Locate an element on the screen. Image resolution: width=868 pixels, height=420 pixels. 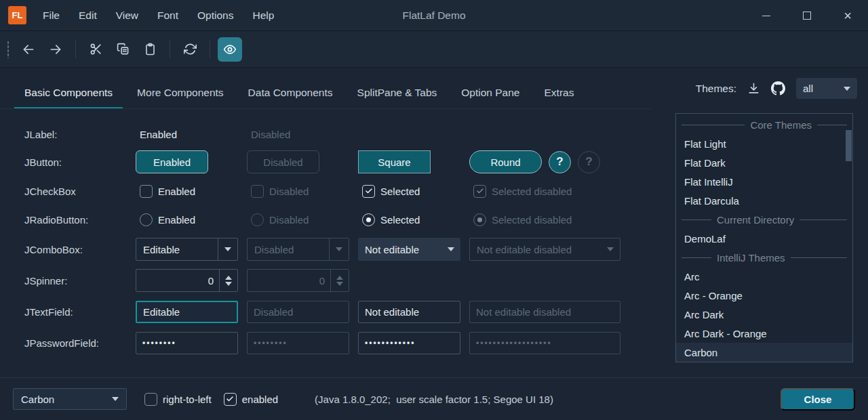
spinner-arrows-icon is located at coordinates (229, 280).